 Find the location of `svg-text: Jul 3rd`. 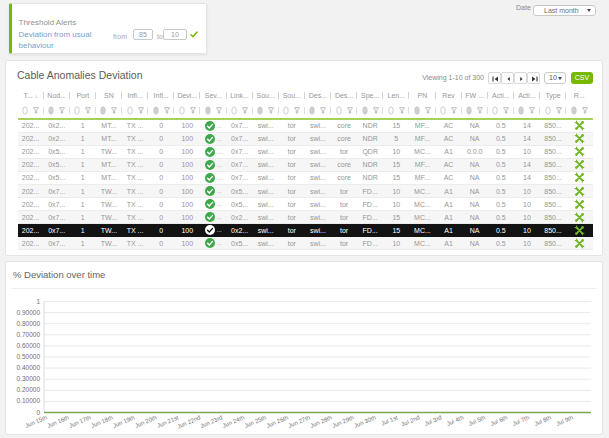

svg-text: Jul 3rd is located at coordinates (434, 420).